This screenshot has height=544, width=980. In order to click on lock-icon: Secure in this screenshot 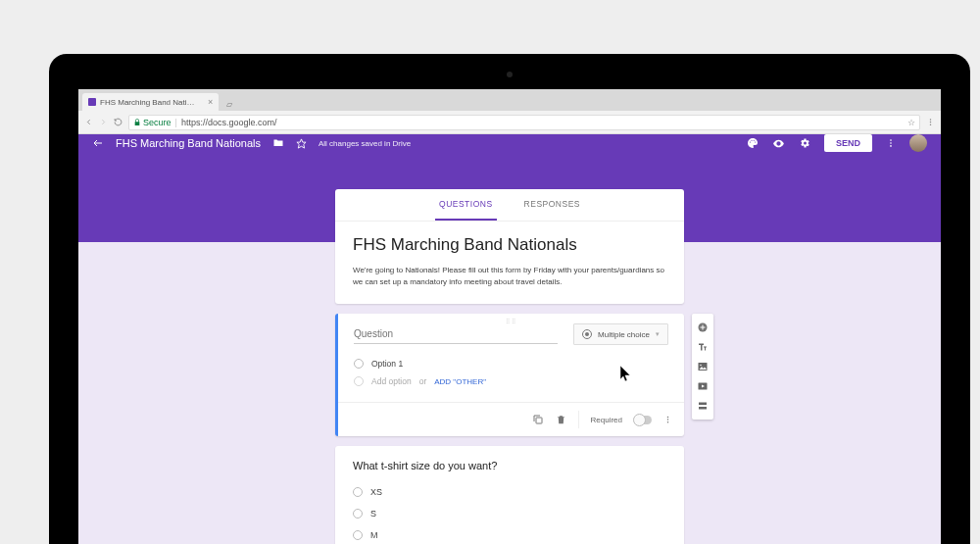, I will do `click(153, 123)`.